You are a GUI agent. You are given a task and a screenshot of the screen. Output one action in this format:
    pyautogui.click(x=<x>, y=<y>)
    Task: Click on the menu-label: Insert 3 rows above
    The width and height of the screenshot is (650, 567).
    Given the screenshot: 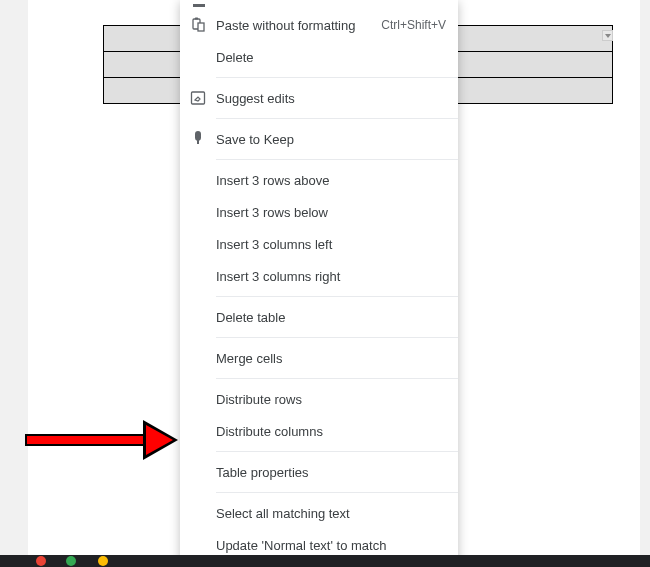 What is the action you would take?
    pyautogui.click(x=331, y=180)
    